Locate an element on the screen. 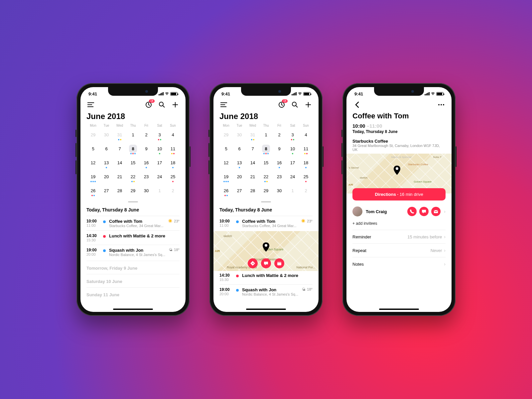  event-map: sketch Golden Square Piccadilly Theatre … is located at coordinates (266, 251).